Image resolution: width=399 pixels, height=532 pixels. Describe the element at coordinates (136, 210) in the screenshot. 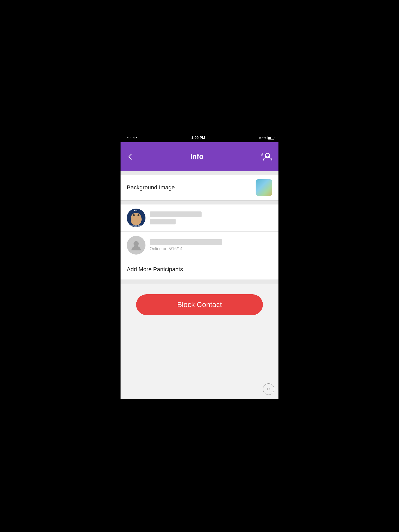

I see `meme-text-top: BRO` at that location.